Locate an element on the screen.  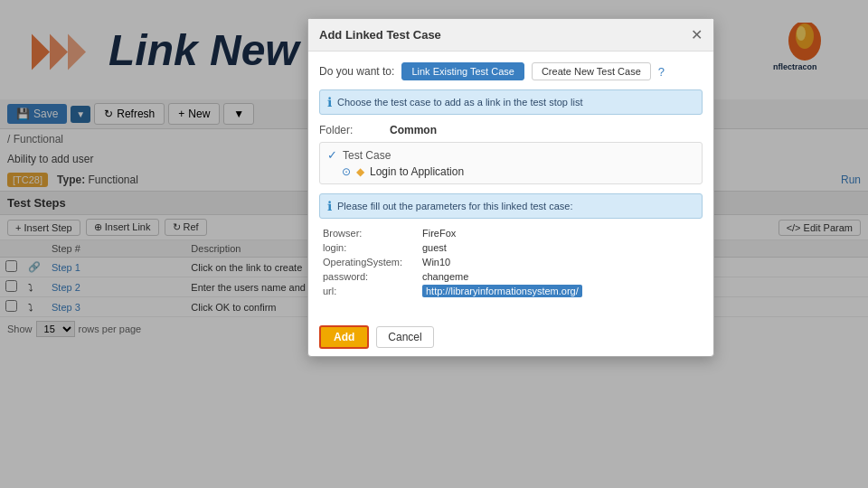
item-icon: ◆ is located at coordinates (360, 172).